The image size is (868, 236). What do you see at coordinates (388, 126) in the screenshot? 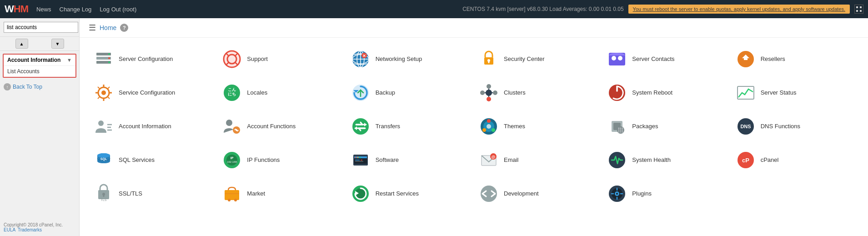
I see `transfers-label: Transfers` at bounding box center [388, 126].